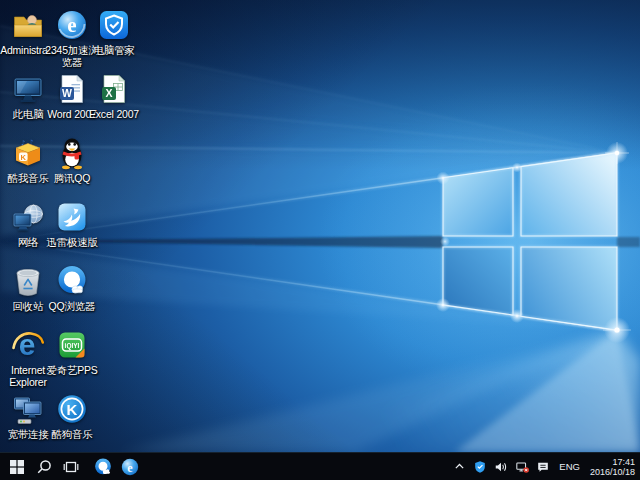 Image resolution: width=640 pixels, height=480 pixels. Describe the element at coordinates (72, 178) in the screenshot. I see `icon-label: 腾讯QQ` at that location.